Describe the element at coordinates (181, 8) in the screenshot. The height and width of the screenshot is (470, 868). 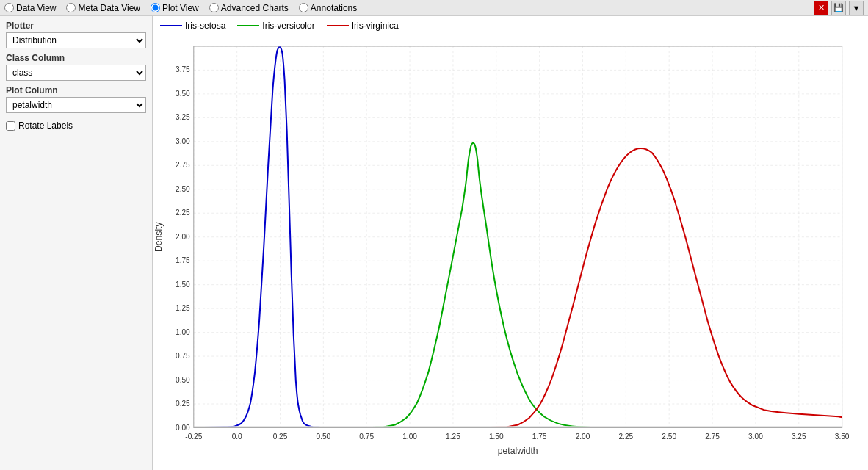
I see `view-selector: Data View Meta Data View Plot View Advan…` at that location.